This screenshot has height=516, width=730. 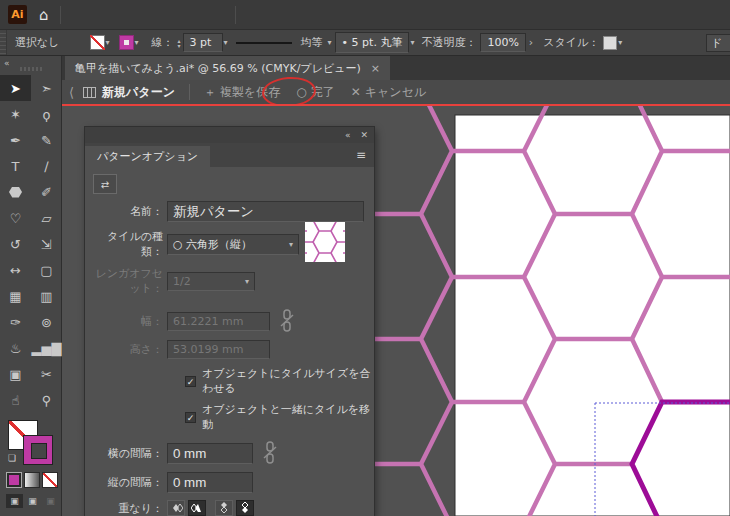 I want to click on graph-tool: ▂▅▇, so click(x=46, y=348).